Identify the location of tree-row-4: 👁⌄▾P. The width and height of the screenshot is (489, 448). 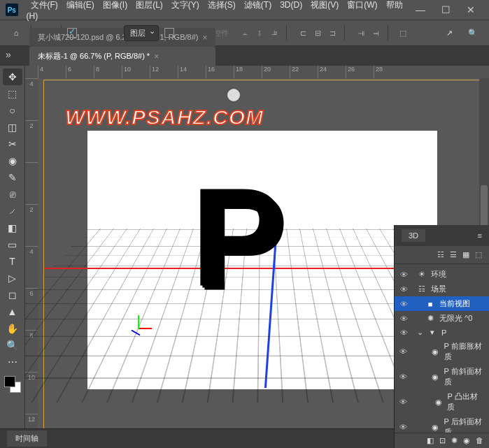
(442, 333).